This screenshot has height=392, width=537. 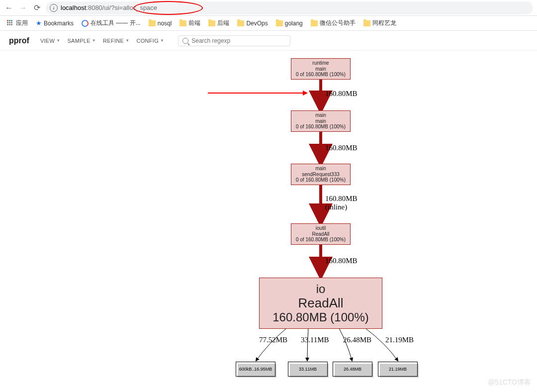 I want to click on browser-navbar: ← → ⟳ i localhost:8080/ui/?si=alloc_spac…, so click(x=268, y=8).